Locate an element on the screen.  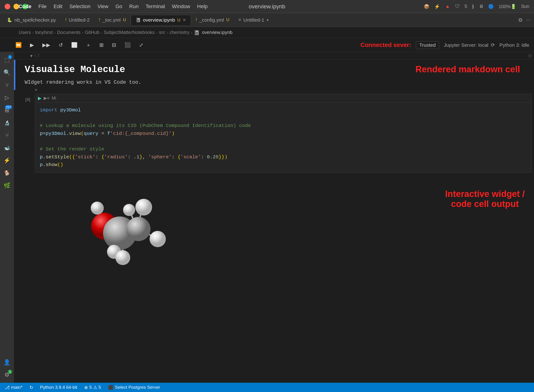
tab-overview: 📓 overview.ipynb U ✕ is located at coordinates (161, 20).